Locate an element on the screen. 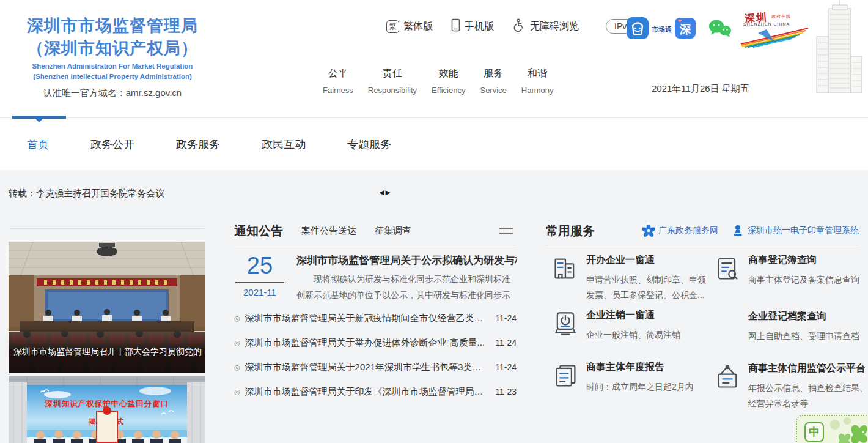 Image resolution: width=868 pixels, height=443 pixels. carousel-slide-meeting-photo: 深圳市市场监督管理局召开干部大会学习贯彻党的十... is located at coordinates (107, 307).